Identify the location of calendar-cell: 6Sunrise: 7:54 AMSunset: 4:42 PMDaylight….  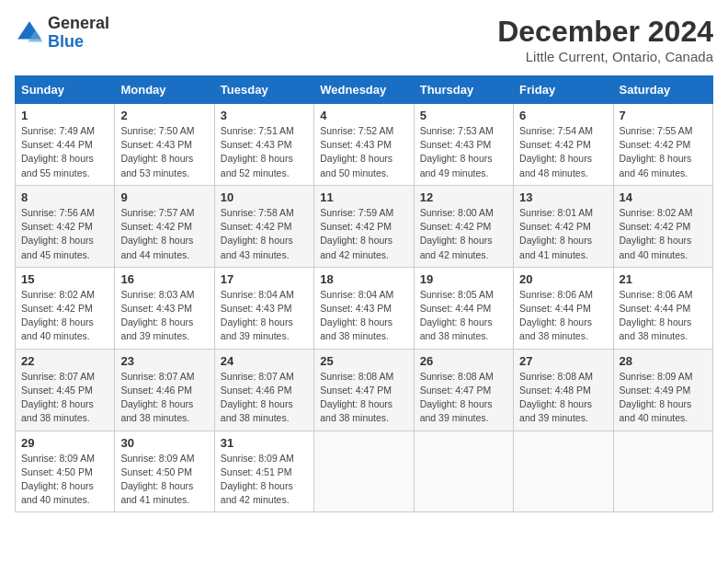
(563, 145).